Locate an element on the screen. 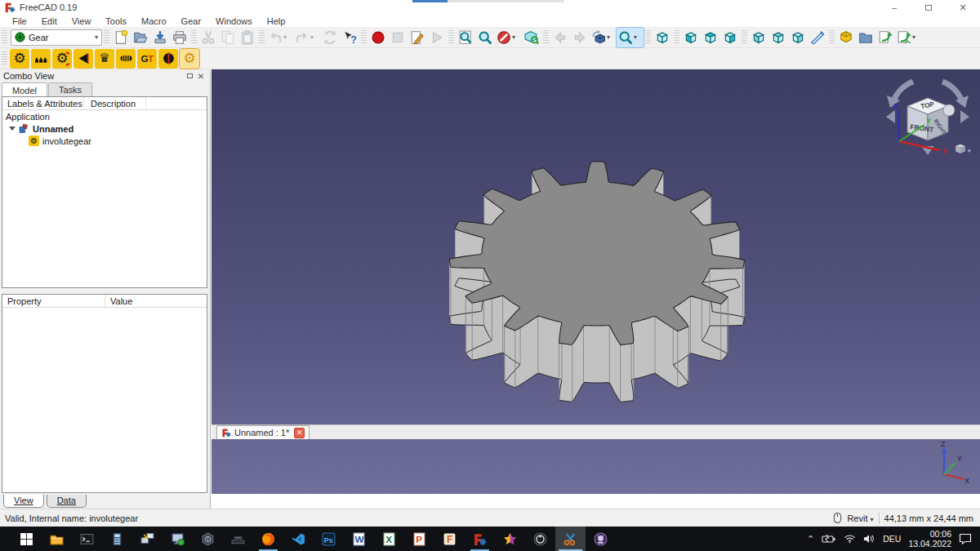 This screenshot has width=980, height=551. new-document-button is located at coordinates (121, 38).